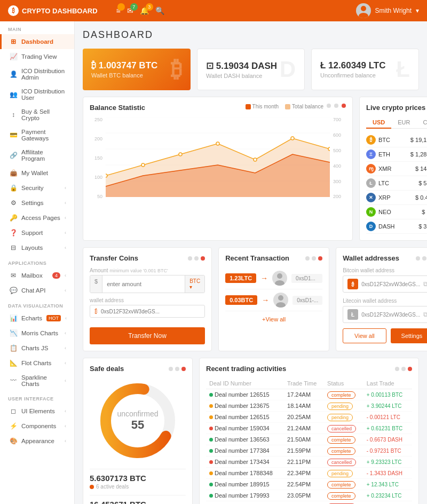  Describe the element at coordinates (37, 57) in the screenshot. I see `sidebar-item-trading-view: 📈Trading View` at that location.